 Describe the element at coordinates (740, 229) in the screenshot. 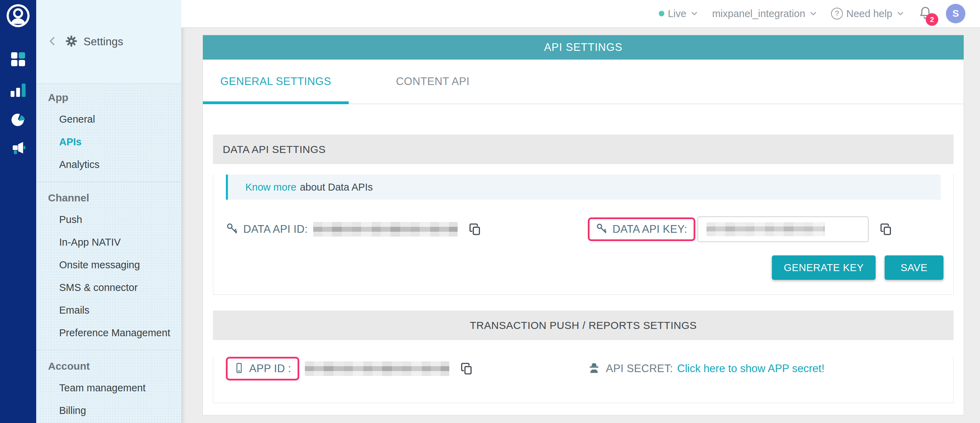

I see `data-api-key-group: DATA API KEY:` at that location.